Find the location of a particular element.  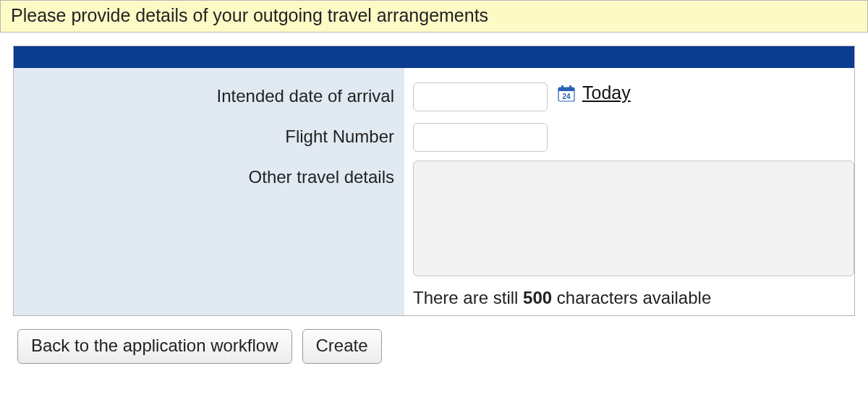

button-row: Back to the application workflow Create is located at coordinates (443, 346).